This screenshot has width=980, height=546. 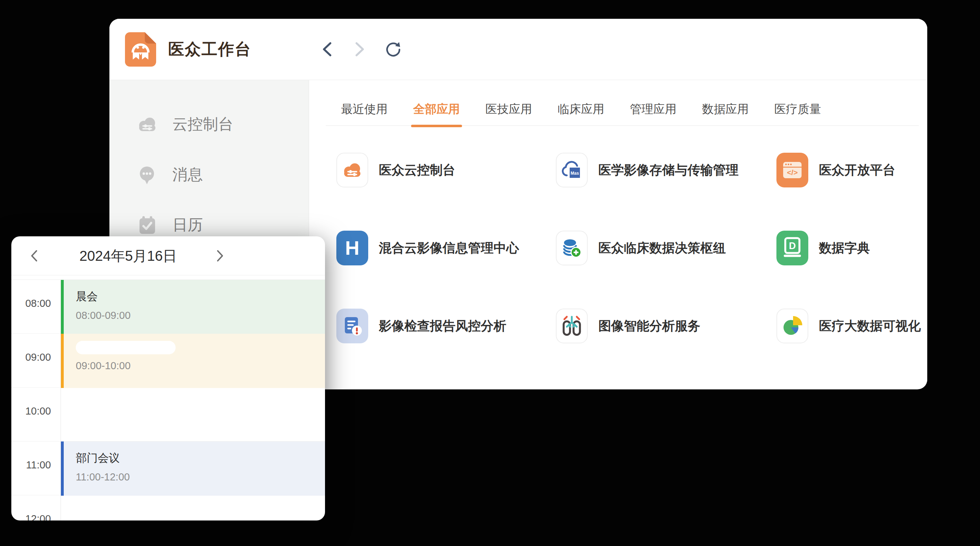 I want to click on event-title: 晨会, so click(x=200, y=296).